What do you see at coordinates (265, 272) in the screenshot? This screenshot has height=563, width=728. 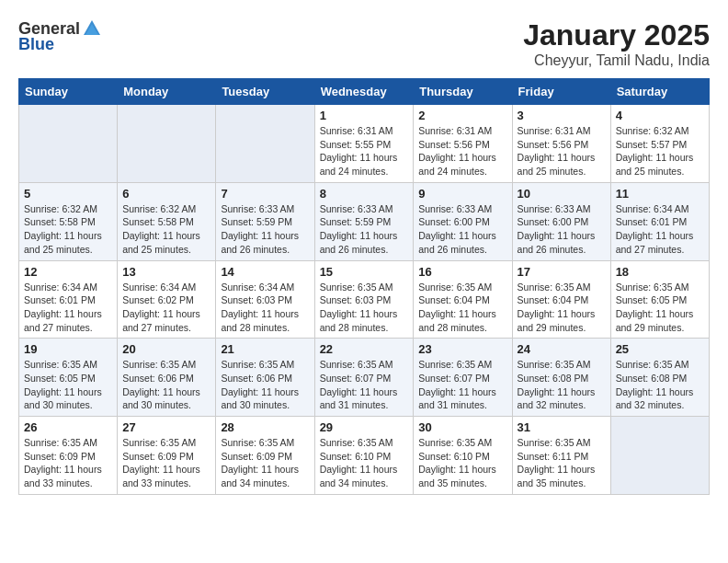 I see `day-number: 14` at bounding box center [265, 272].